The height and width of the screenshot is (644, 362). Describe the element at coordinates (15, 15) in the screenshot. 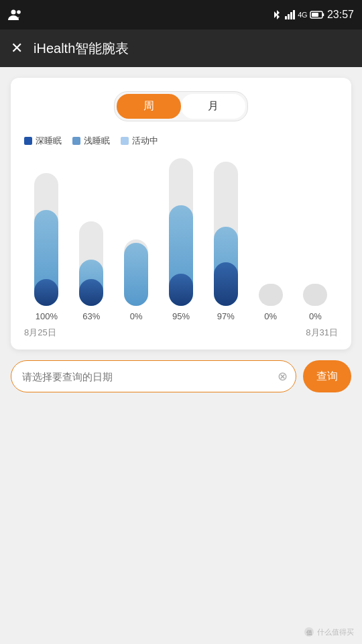

I see `people-icon` at that location.